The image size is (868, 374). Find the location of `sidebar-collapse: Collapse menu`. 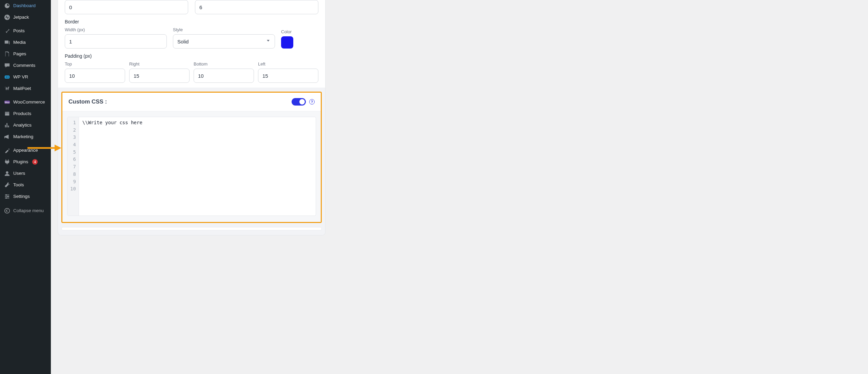

sidebar-collapse: Collapse menu is located at coordinates (25, 211).